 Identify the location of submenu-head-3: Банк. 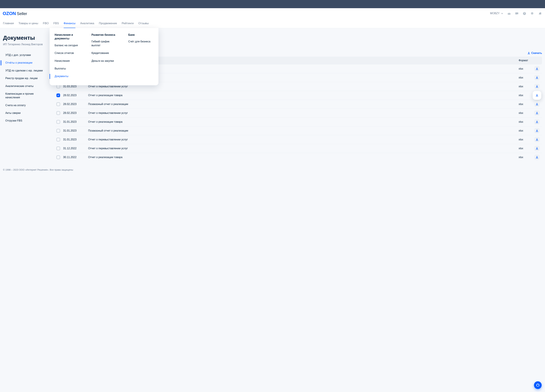
(141, 36).